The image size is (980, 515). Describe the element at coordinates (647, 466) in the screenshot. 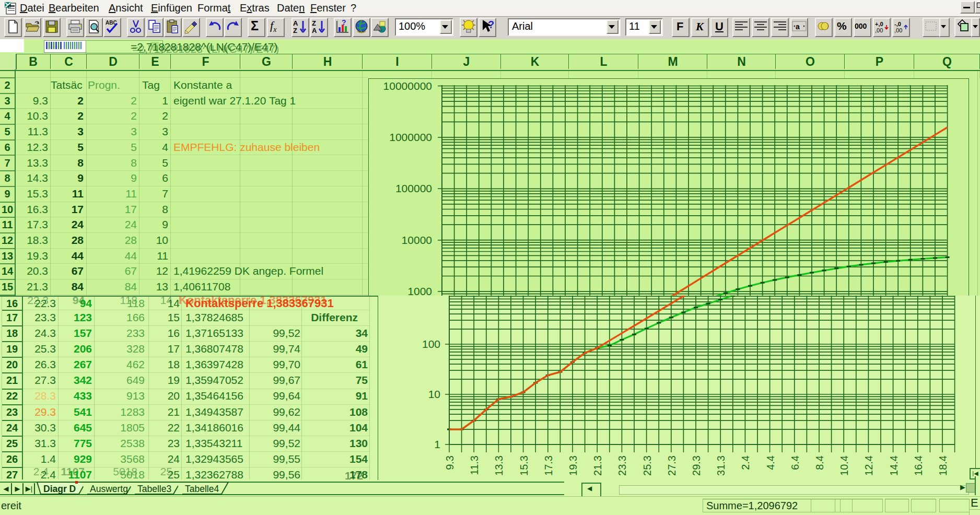

I see `svg-text: 25.3` at that location.